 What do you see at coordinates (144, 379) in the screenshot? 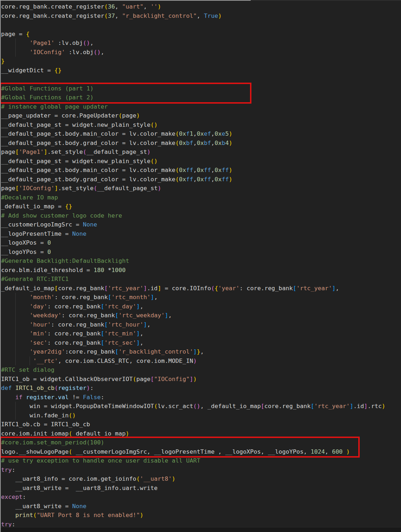
I see `code-token: page` at bounding box center [144, 379].